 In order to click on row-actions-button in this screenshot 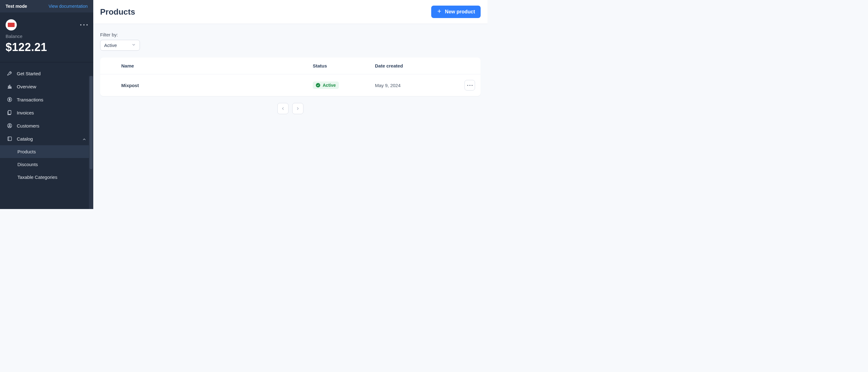, I will do `click(470, 85)`.